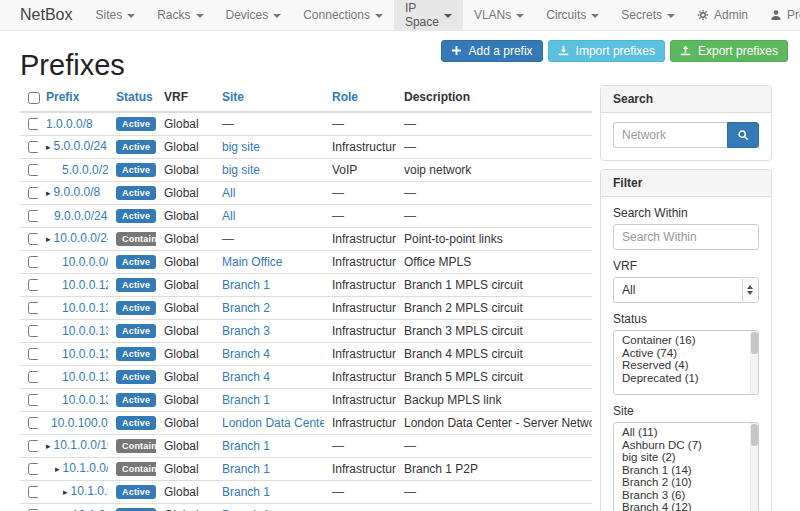  Describe the element at coordinates (686, 237) in the screenshot. I see `search-within-input` at that location.